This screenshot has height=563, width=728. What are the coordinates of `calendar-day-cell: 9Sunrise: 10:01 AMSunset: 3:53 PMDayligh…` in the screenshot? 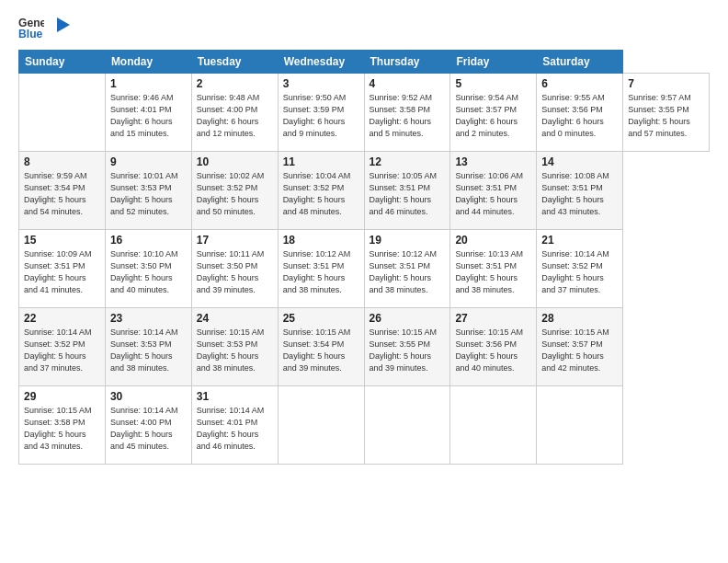 It's located at (148, 191).